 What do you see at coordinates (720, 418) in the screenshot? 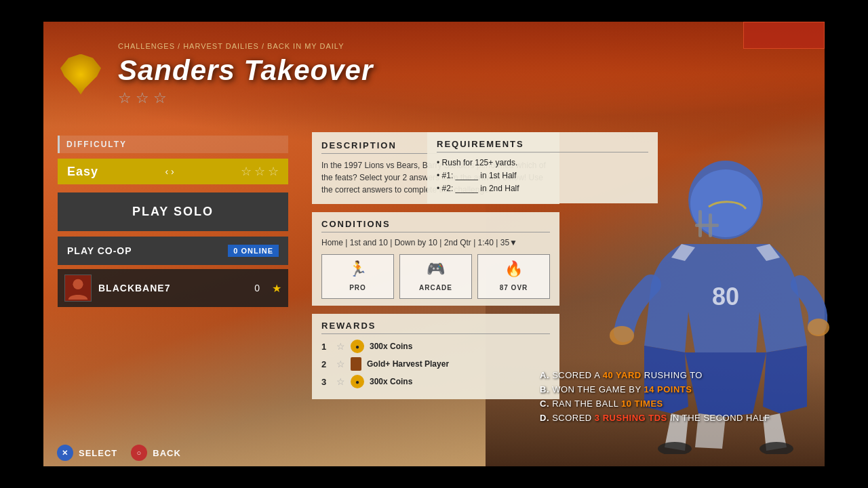
I see `answer-d-suffix: IN THE SECOND HALF` at bounding box center [720, 418].